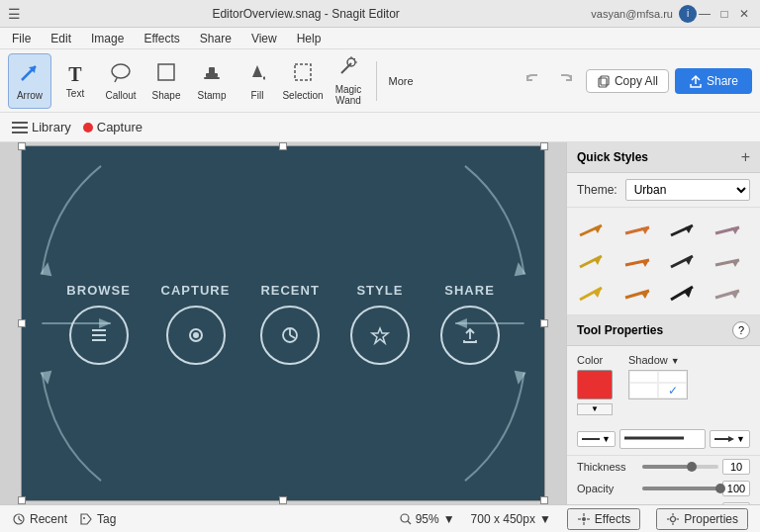  I want to click on thickness-thumb, so click(692, 467).